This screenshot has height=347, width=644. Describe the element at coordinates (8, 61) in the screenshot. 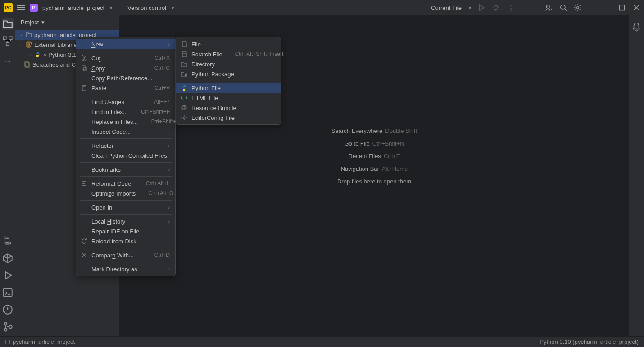

I see `more-tools-button: ⋯` at that location.